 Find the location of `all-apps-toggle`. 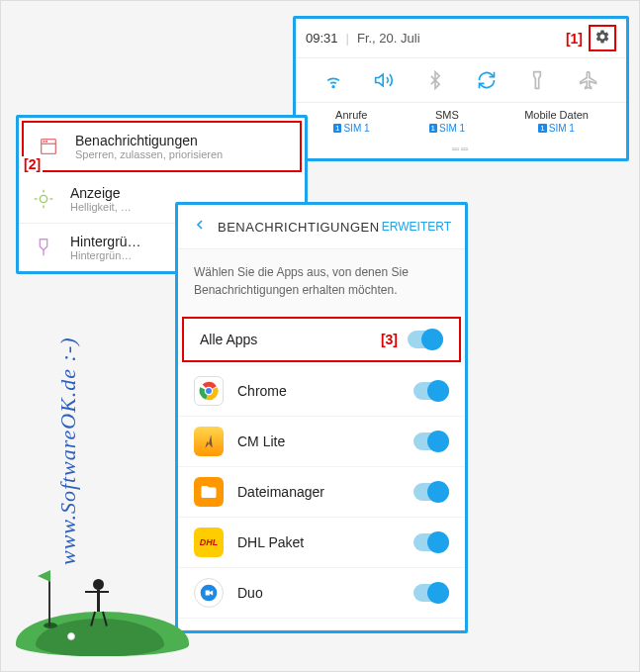

all-apps-toggle is located at coordinates (425, 339).